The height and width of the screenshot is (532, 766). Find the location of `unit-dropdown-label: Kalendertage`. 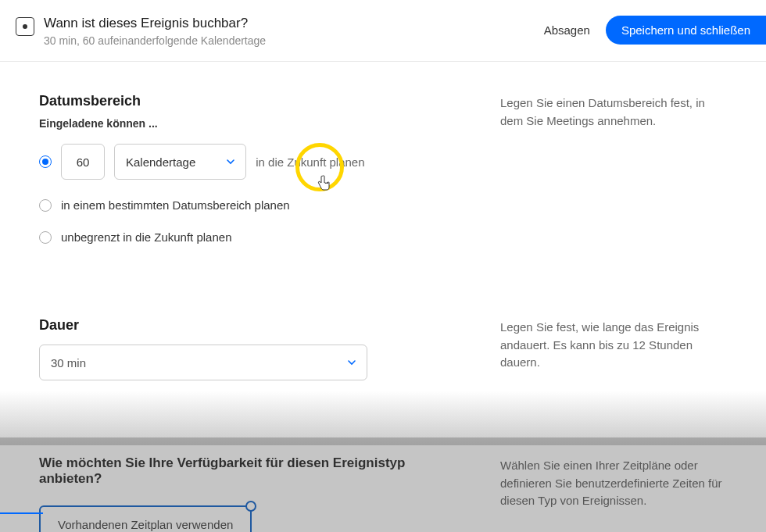

unit-dropdown-label: Kalendertage is located at coordinates (161, 162).